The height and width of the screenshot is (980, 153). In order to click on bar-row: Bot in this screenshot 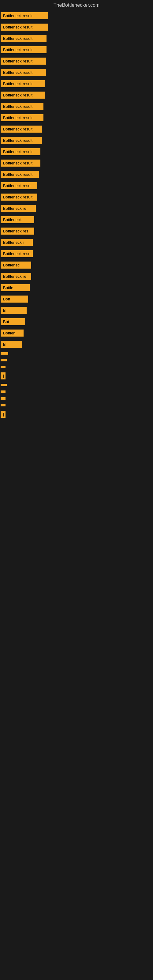, I will do `click(76, 322)`.